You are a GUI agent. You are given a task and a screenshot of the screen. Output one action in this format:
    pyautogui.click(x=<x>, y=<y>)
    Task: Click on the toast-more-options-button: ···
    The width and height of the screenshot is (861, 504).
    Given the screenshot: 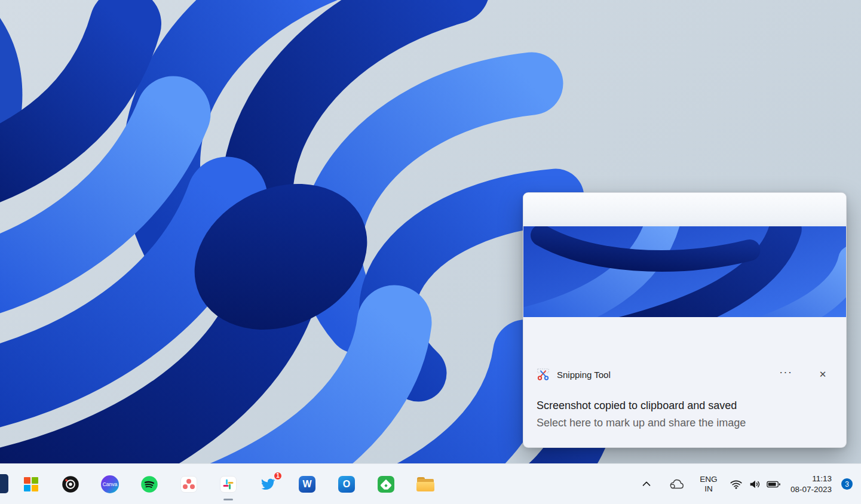 What is the action you would take?
    pyautogui.click(x=786, y=374)
    